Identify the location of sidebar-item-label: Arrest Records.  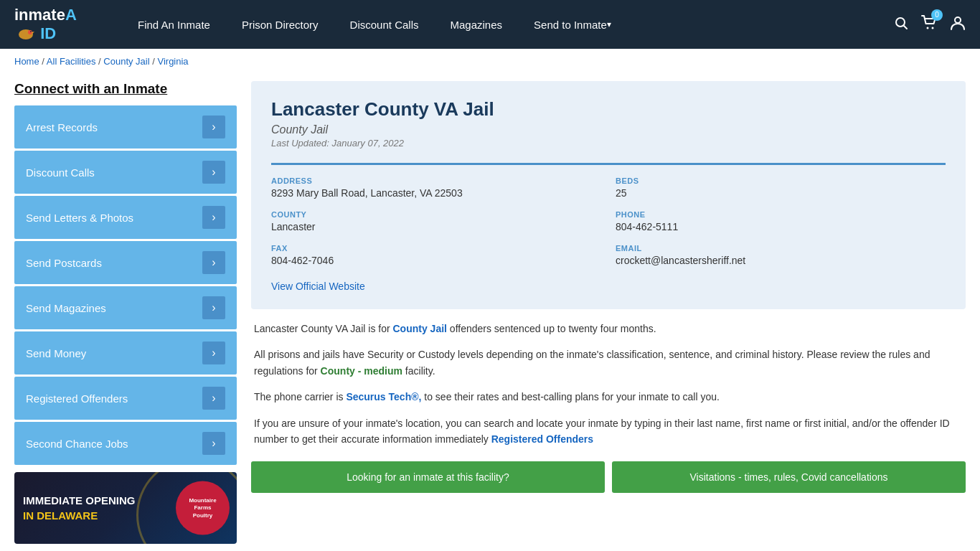
(62, 128).